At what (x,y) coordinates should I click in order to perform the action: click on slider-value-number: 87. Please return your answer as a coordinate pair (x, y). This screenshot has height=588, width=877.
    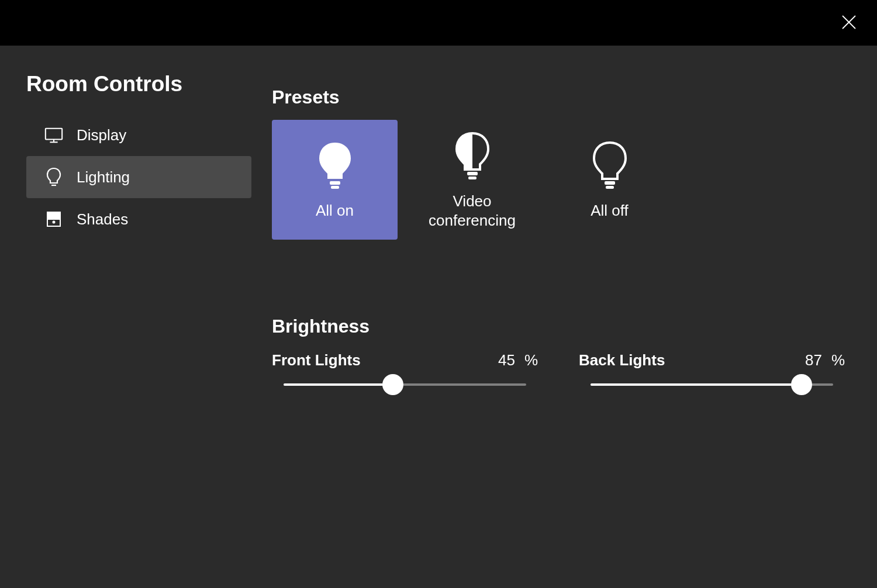
    Looking at the image, I should click on (814, 360).